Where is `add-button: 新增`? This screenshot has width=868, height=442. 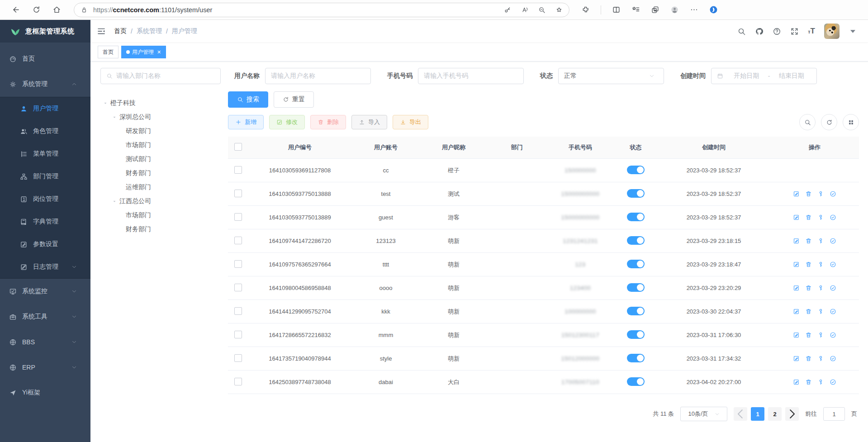
add-button: 新增 is located at coordinates (246, 122).